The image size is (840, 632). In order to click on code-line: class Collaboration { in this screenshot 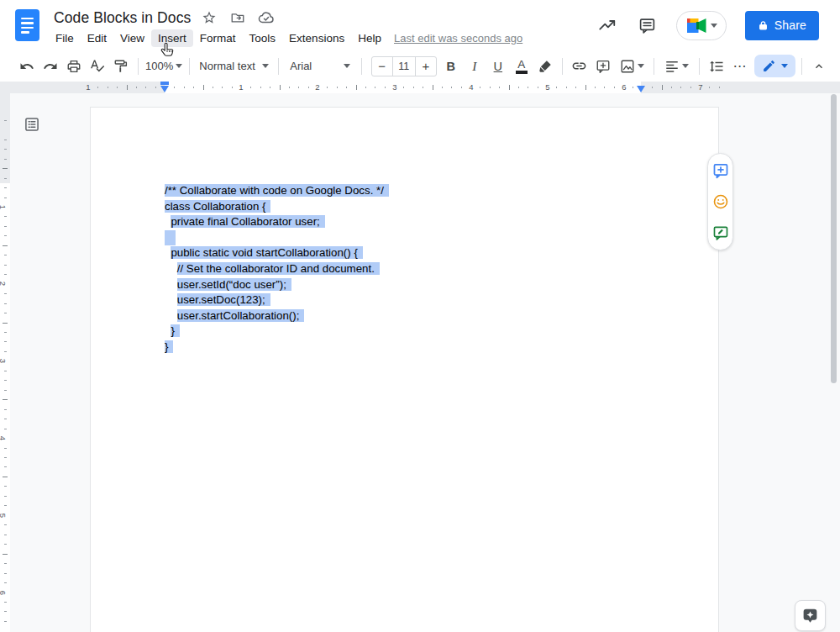, I will do `click(277, 207)`.